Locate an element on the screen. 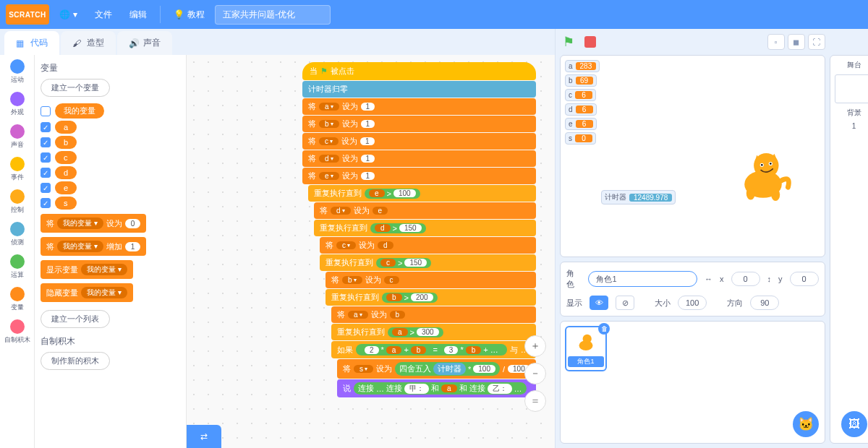 The image size is (868, 448). monitor-label: d is located at coordinates (571, 110).